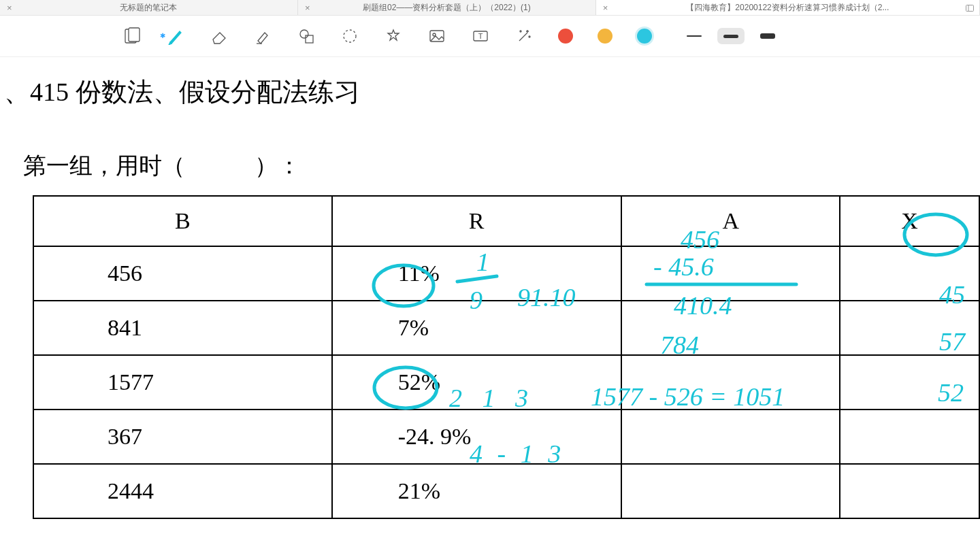  What do you see at coordinates (437, 36) in the screenshot?
I see `image-tool` at bounding box center [437, 36].